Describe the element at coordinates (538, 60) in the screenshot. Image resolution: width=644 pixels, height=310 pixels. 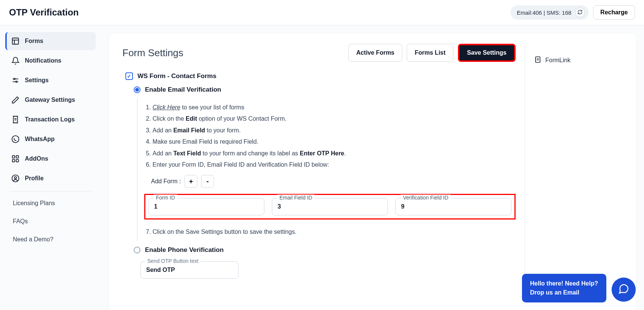
I see `document-icon` at that location.